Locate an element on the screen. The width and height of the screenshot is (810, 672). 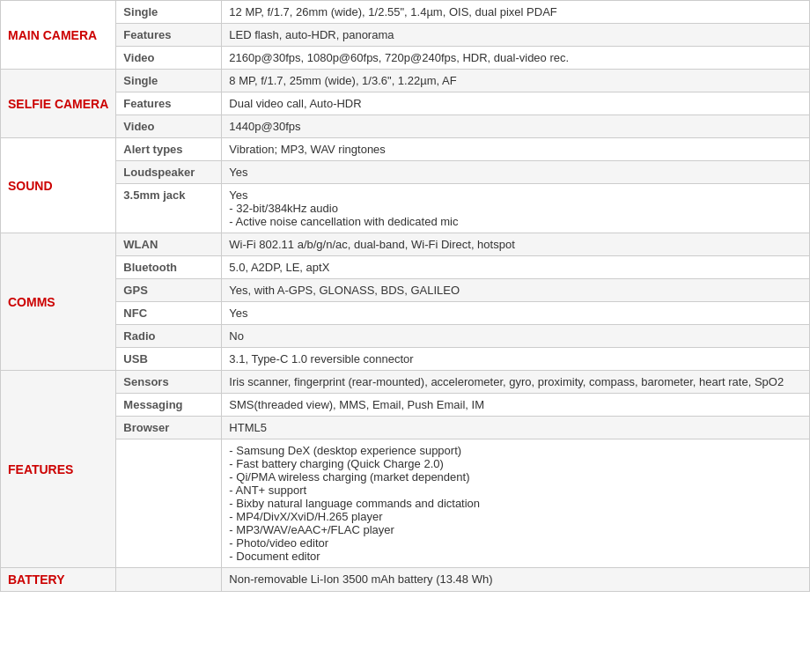
subcategory-cell: Browser is located at coordinates (169, 428).